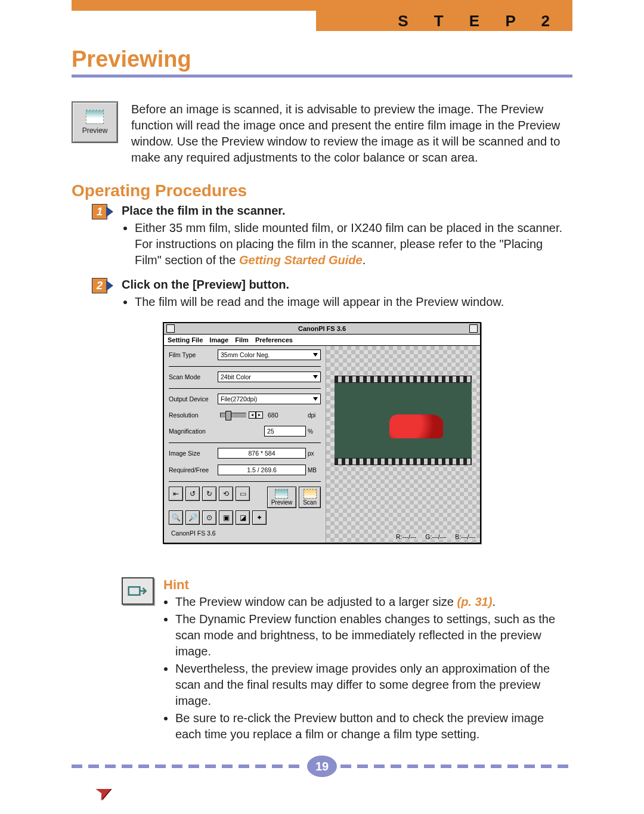  Describe the element at coordinates (103, 287) in the screenshot. I see `step-badge-2: 2` at that location.